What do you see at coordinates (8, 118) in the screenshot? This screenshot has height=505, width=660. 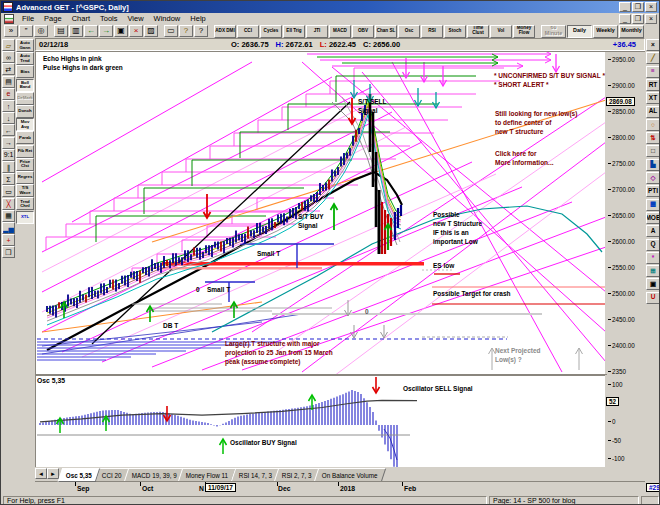 I see `down-arrow-icon: ↓` at bounding box center [8, 118].